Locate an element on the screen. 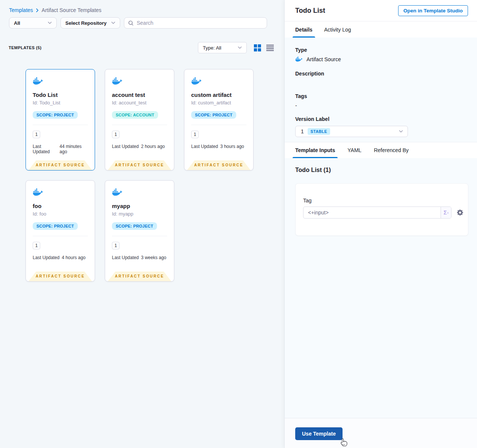 The height and width of the screenshot is (448, 477). template-card-foo: foo Id: foo SCOPE: PROJECT 1 Last Update… is located at coordinates (60, 231).